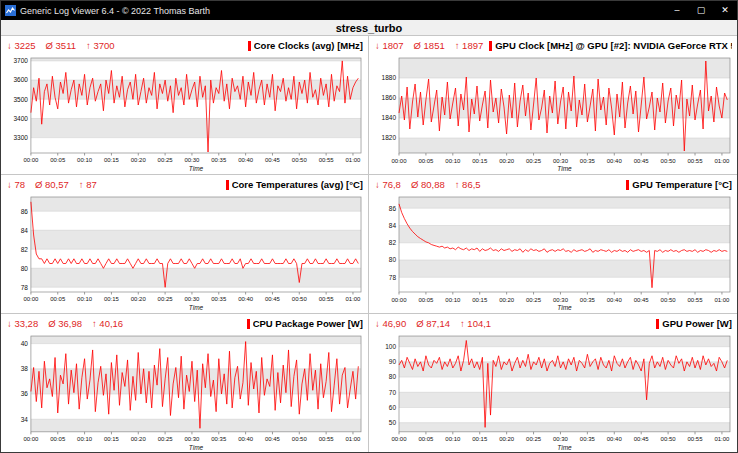 This screenshot has width=738, height=453. Describe the element at coordinates (553, 392) in the screenshot. I see `gpu-power-plot: 100908070605000:0000:0500:1000:1500:2000…` at that location.